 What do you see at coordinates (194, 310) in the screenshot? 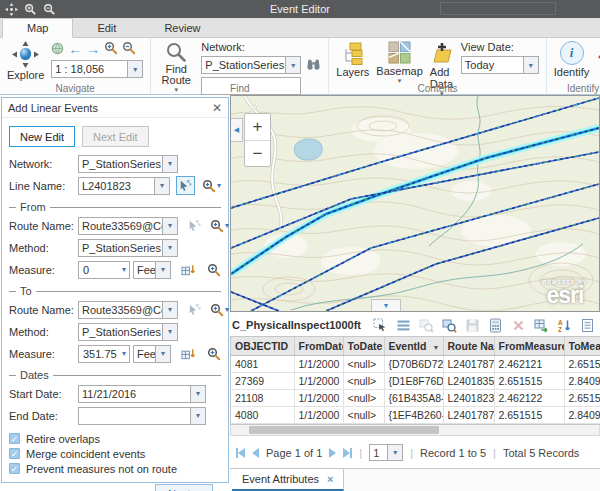
I see `select-to-route-button` at bounding box center [194, 310].